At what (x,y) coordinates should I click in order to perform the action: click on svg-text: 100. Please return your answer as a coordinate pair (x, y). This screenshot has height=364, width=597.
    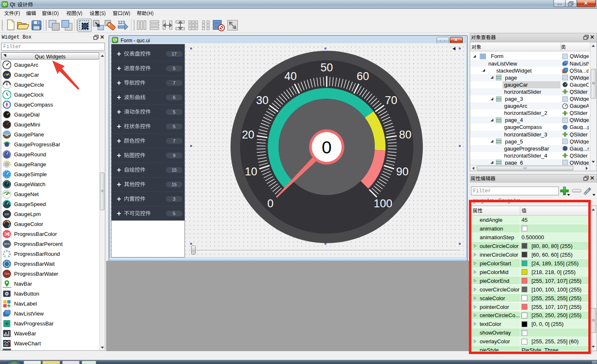
    Looking at the image, I should click on (383, 204).